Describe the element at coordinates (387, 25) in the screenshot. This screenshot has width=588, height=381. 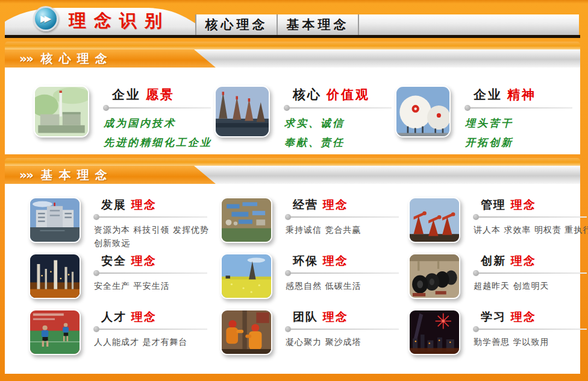
I see `nav-tabbar: 核心理念 基本理念` at that location.